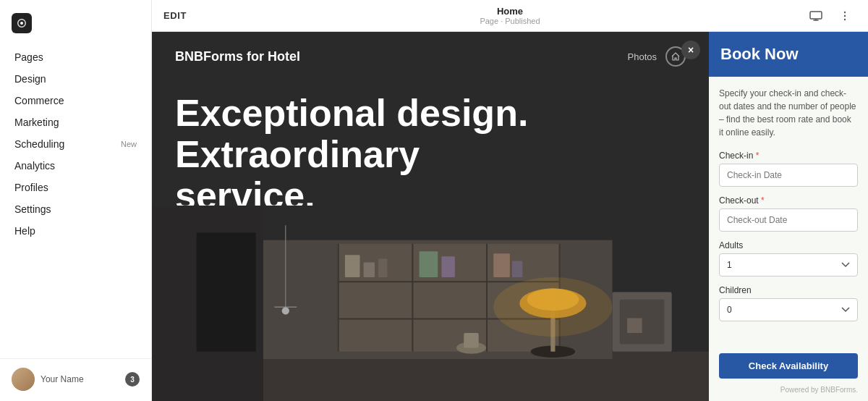 The width and height of the screenshot is (868, 401). What do you see at coordinates (175, 16) in the screenshot?
I see `top-bar-left: EDIT` at bounding box center [175, 16].